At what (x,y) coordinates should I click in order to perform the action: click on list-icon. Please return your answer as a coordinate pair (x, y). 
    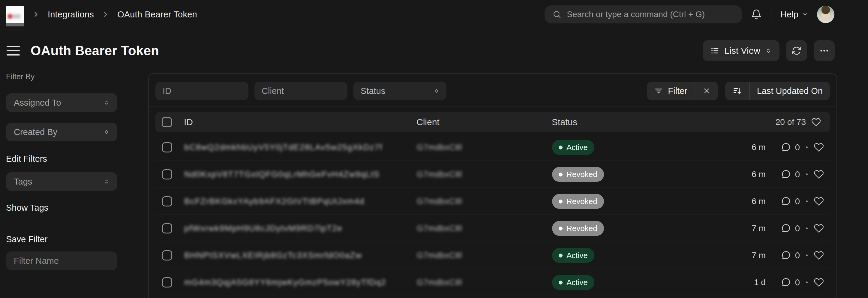
    Looking at the image, I should click on (715, 51).